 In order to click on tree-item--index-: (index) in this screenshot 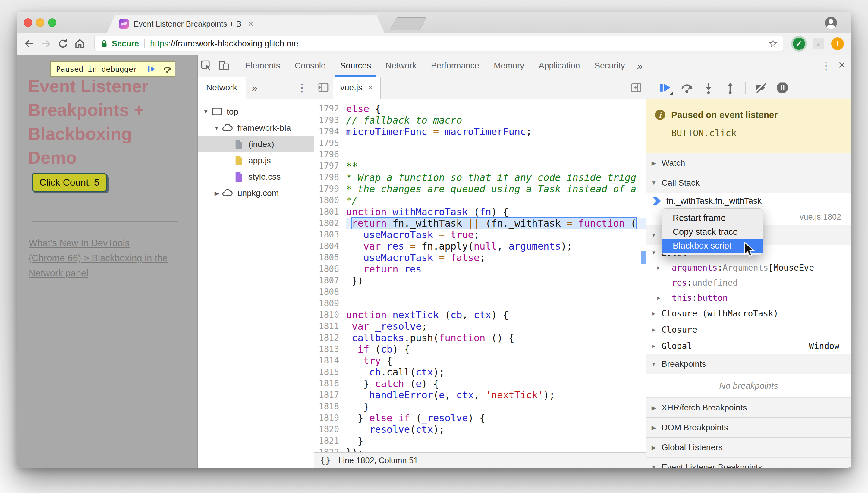, I will do `click(256, 144)`.